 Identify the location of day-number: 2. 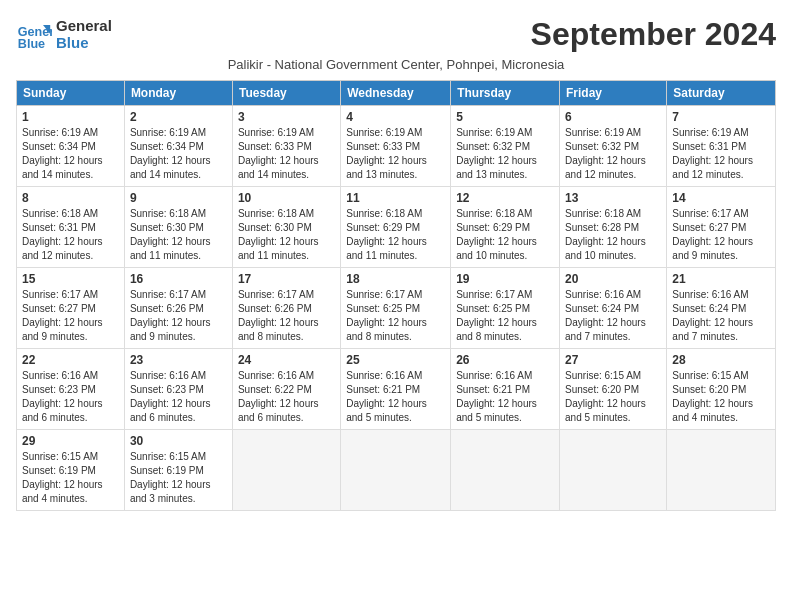
(178, 117).